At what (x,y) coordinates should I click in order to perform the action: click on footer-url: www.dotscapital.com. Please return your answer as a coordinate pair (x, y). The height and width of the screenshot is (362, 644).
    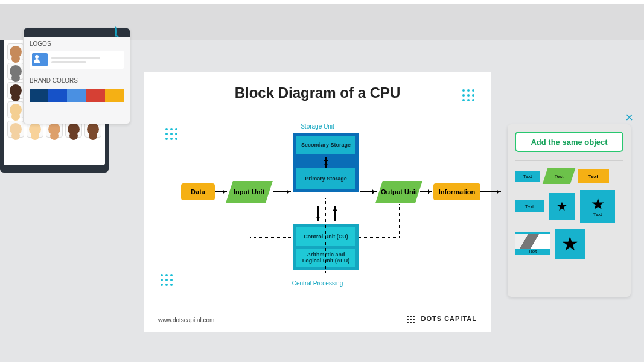
    Looking at the image, I should click on (186, 320).